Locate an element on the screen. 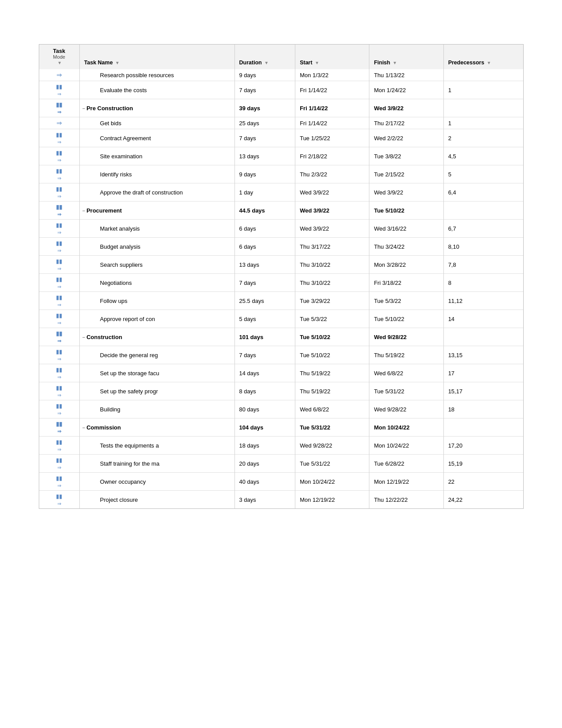  finish-date-cell: Thu 12/22/22 is located at coordinates (406, 500).